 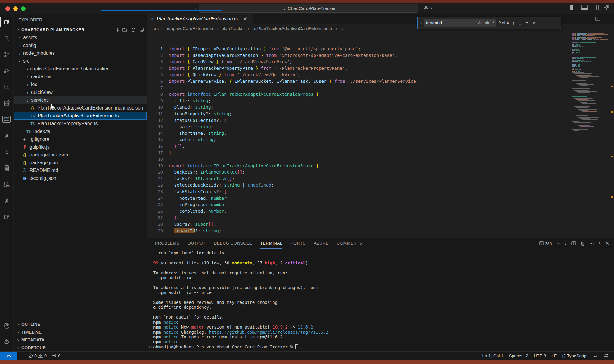 What do you see at coordinates (80, 332) in the screenshot?
I see `section-timeline: ›TIMELINE` at bounding box center [80, 332].